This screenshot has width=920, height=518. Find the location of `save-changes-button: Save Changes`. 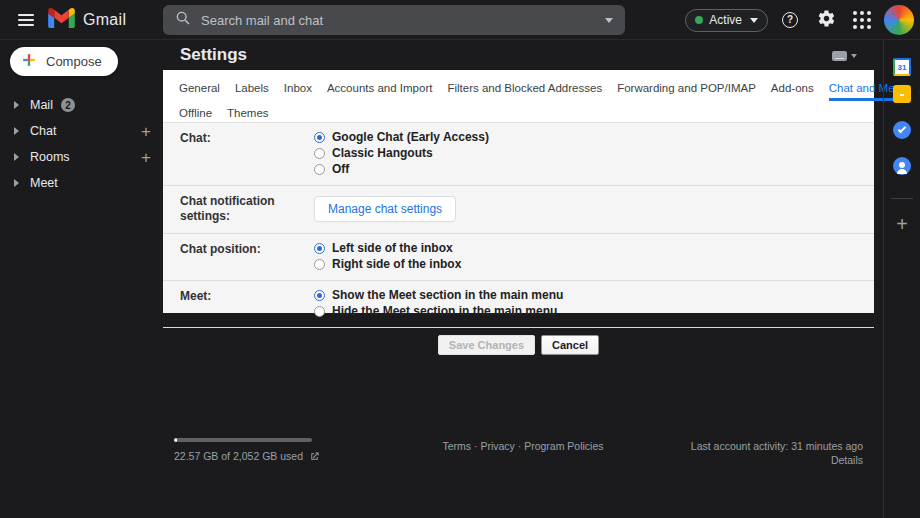

save-changes-button: Save Changes is located at coordinates (486, 345).